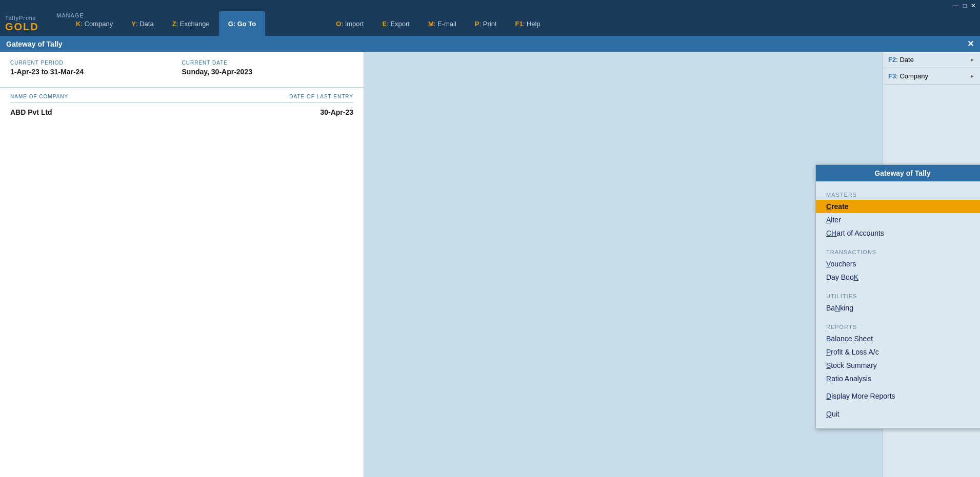 Image resolution: width=980 pixels, height=477 pixels. Describe the element at coordinates (182, 98) in the screenshot. I see `company-header-row: NAME OF COMPANY DATE OF LAST ENTRY` at that location.